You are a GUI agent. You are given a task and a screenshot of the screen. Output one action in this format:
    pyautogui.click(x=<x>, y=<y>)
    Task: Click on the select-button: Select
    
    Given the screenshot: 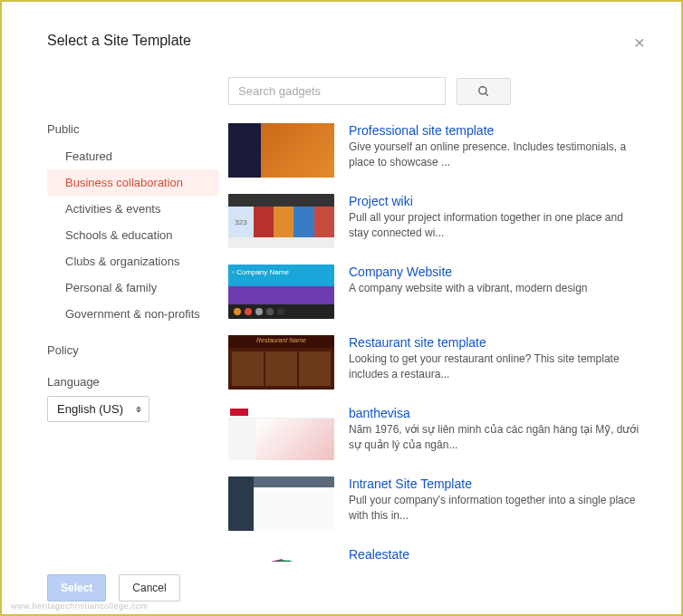 What is the action you would take?
    pyautogui.click(x=76, y=588)
    